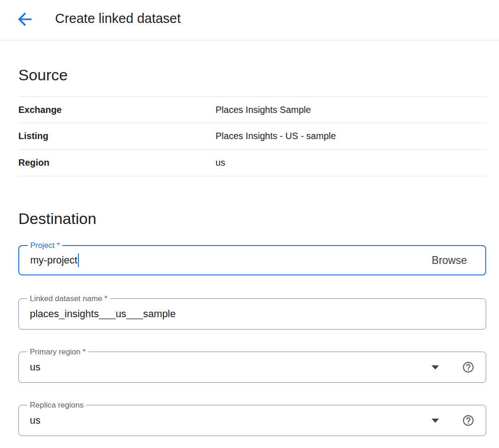 The height and width of the screenshot is (448, 499). I want to click on project-field: Project * my-project Browse, so click(252, 260).